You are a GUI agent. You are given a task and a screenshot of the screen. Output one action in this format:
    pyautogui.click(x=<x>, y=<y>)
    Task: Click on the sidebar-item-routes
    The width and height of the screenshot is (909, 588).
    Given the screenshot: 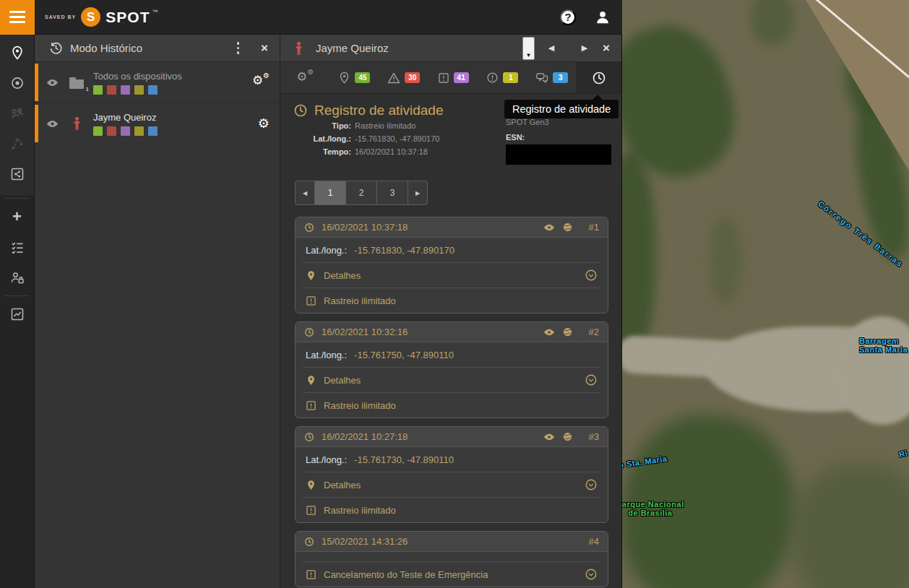 What is the action you would take?
    pyautogui.click(x=17, y=144)
    